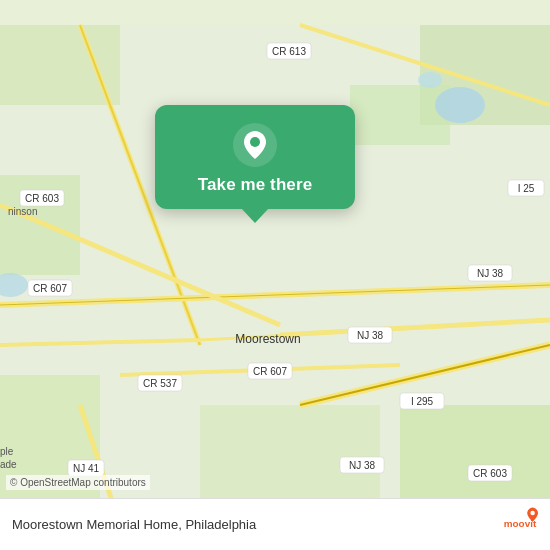 The width and height of the screenshot is (550, 550). I want to click on location-pin-icon, so click(255, 145).